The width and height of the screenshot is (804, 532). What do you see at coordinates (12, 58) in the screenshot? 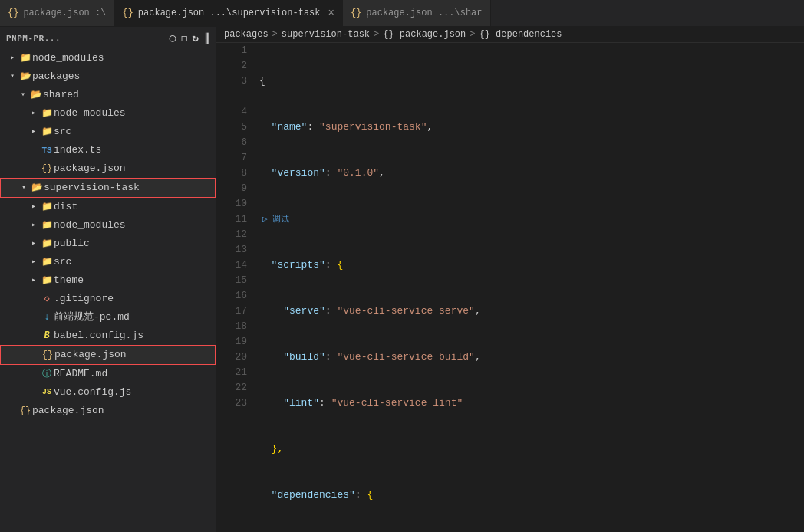
I see `chevron-node-modules-root` at bounding box center [12, 58].